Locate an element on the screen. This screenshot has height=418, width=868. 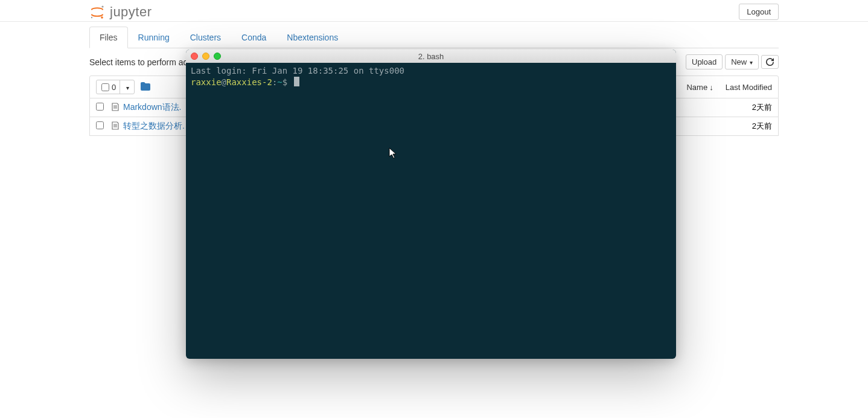
upload-button: Upload is located at coordinates (704, 62).